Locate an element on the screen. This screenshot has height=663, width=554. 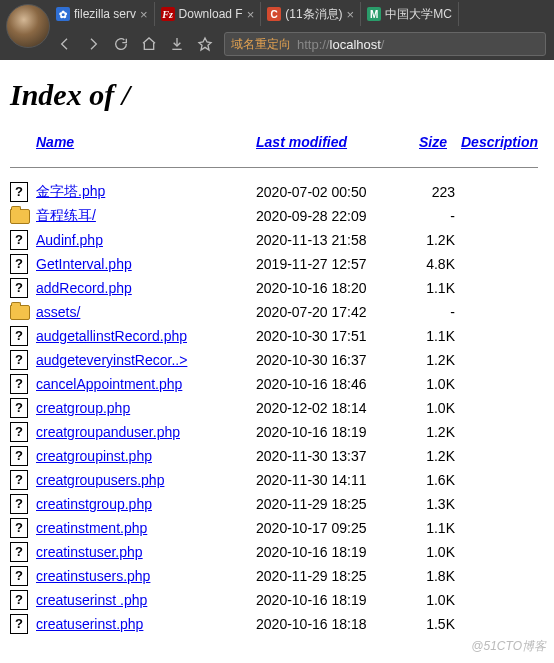
file-link: creatinstgroup.php is located at coordinates (94, 504).